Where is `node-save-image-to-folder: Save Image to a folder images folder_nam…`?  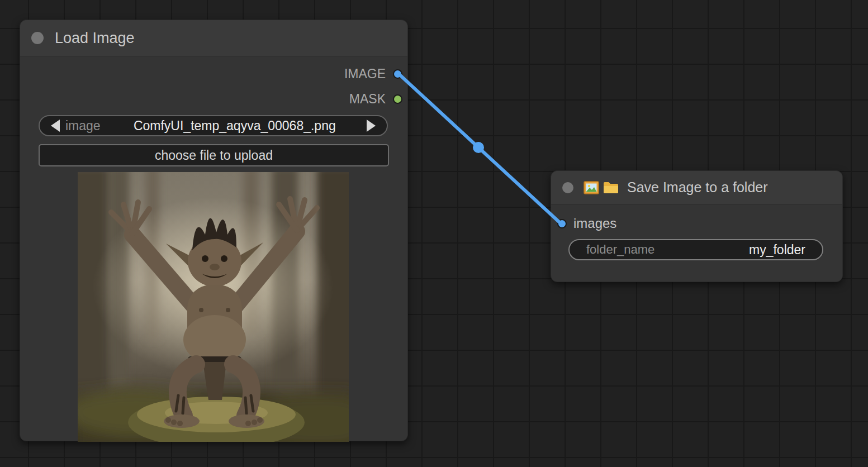 node-save-image-to-folder: Save Image to a folder images folder_nam… is located at coordinates (696, 226).